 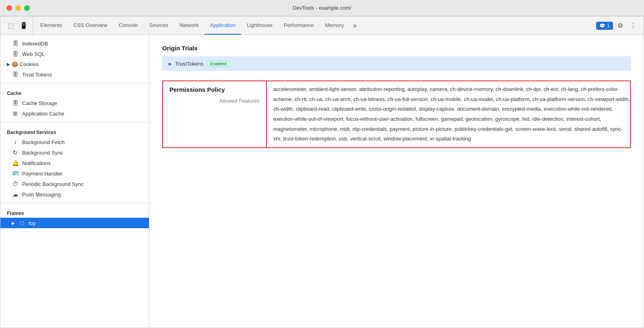 I want to click on tab-performance: Performance, so click(x=299, y=26).